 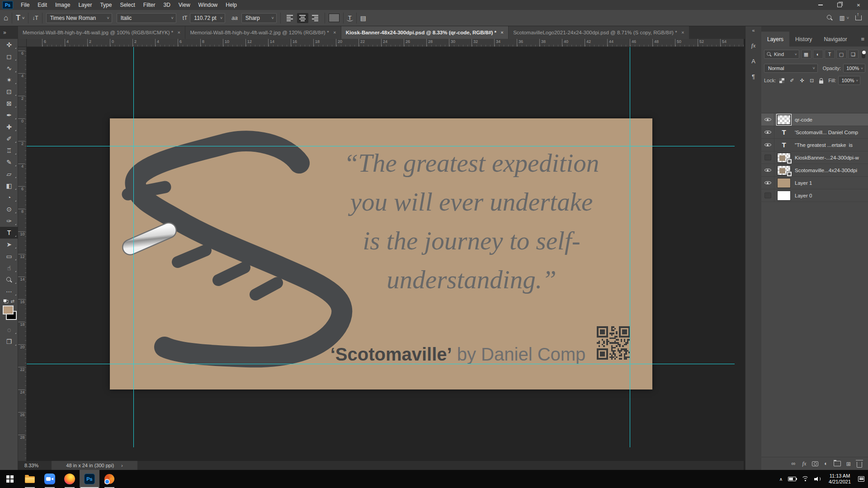 I want to click on default-colors-icon, so click(x=5, y=301).